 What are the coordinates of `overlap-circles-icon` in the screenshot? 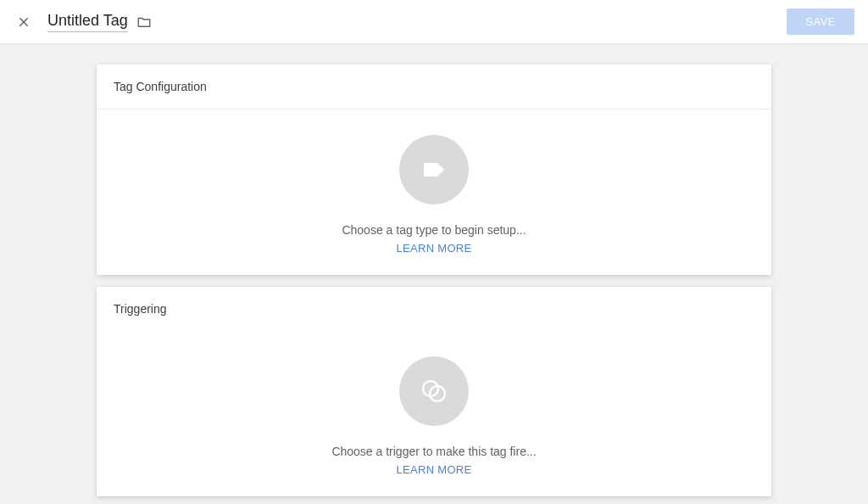 It's located at (434, 391).